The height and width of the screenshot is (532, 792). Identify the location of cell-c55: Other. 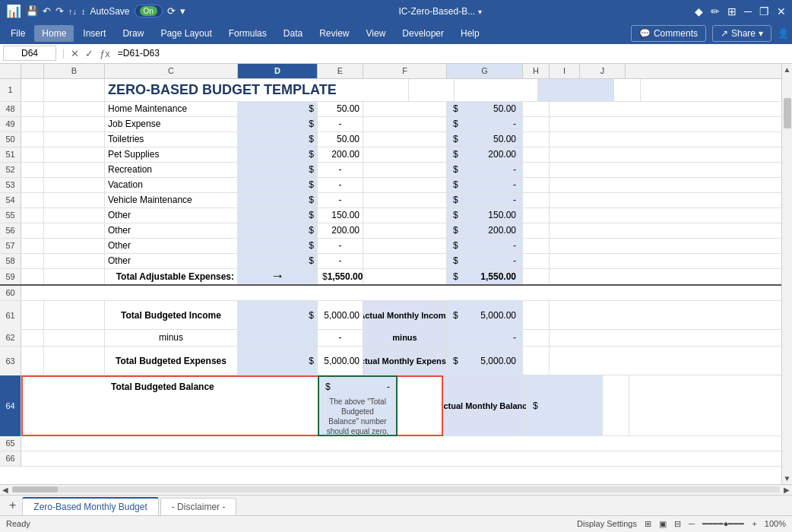
(172, 216).